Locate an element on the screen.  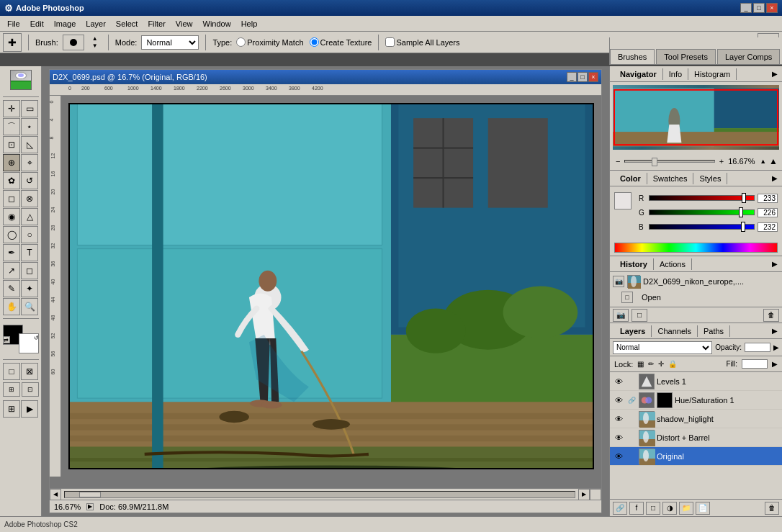
blue-slider is located at coordinates (701, 227).